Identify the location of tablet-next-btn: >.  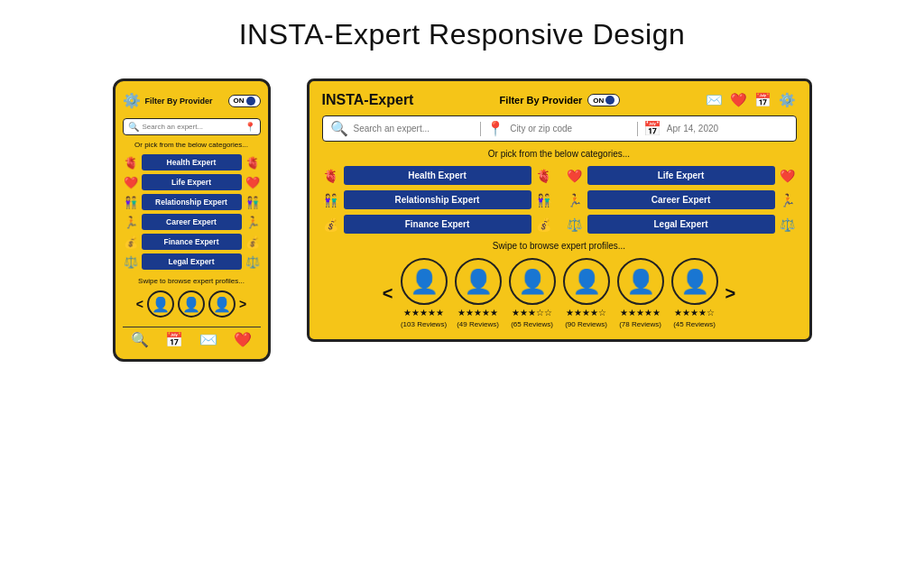
(731, 294).